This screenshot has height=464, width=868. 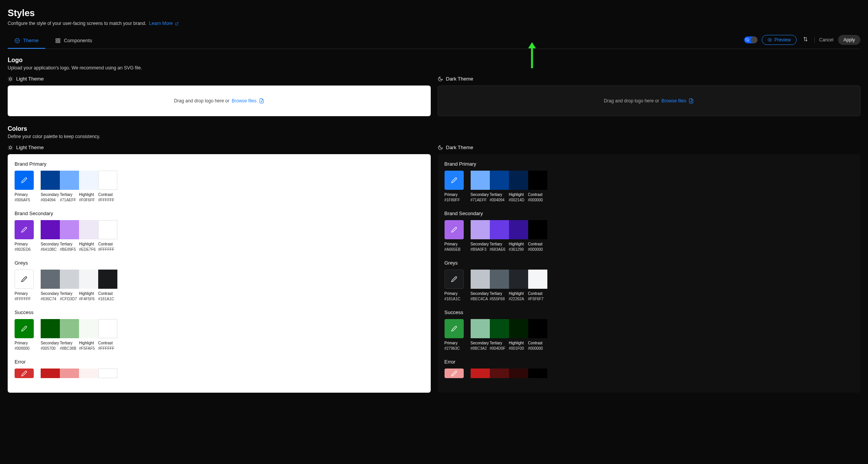 What do you see at coordinates (164, 23) in the screenshot?
I see `learn-more-link: Learn More` at bounding box center [164, 23].